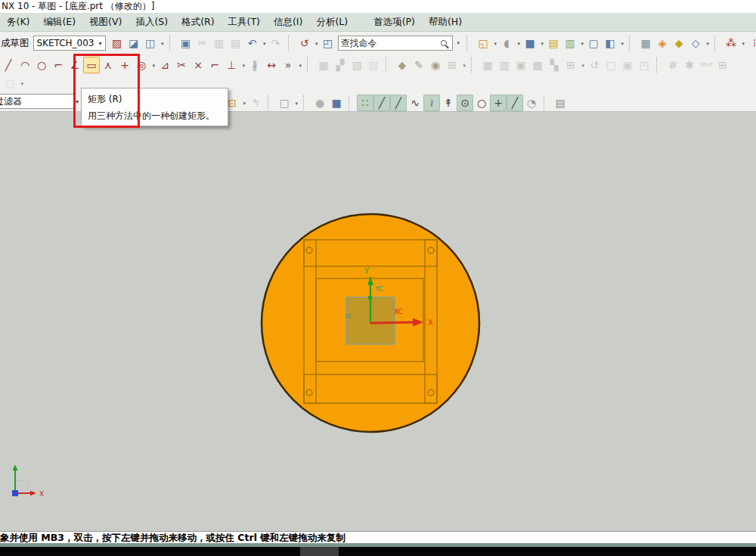 This screenshot has height=556, width=756. What do you see at coordinates (452, 65) in the screenshot?
I see `curve-group-icon: ⊞` at bounding box center [452, 65].